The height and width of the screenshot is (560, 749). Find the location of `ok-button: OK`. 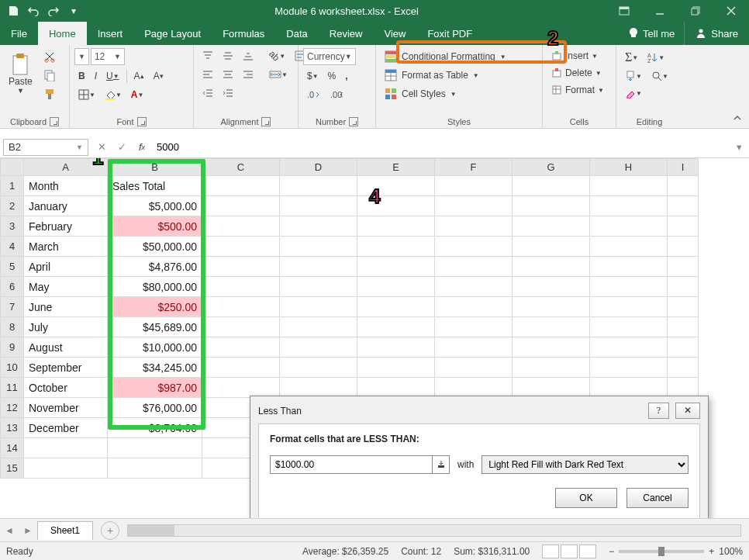

ok-button: OK is located at coordinates (586, 498).